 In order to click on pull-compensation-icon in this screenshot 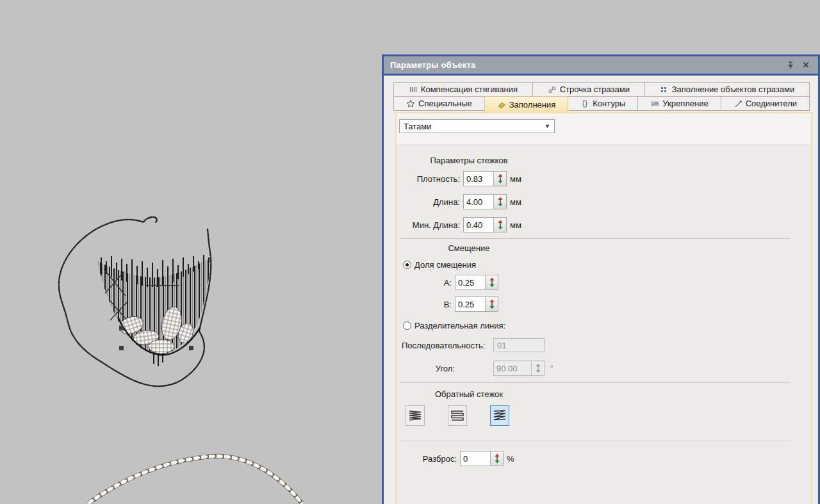, I will do `click(413, 90)`.